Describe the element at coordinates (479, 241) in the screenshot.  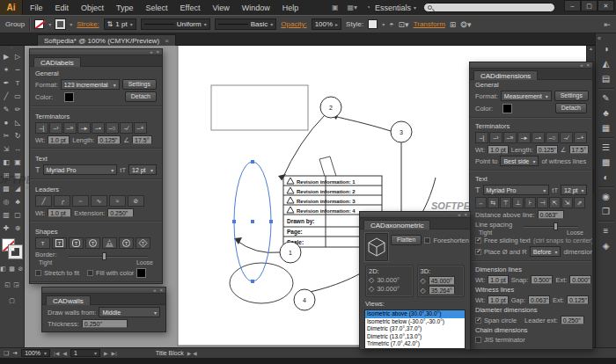
I see `free-sliding-checkbox` at that location.